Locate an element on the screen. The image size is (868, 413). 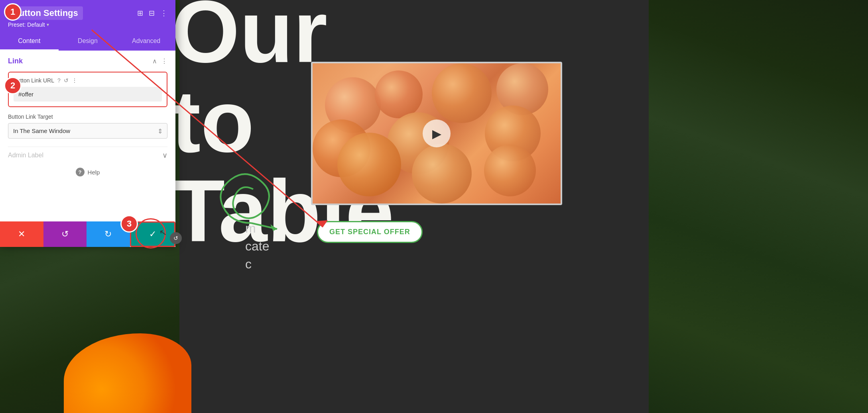
panel-header: Button Settings ⊞ ⊟ ⋮ Preset: Default ▾ is located at coordinates (88, 16).